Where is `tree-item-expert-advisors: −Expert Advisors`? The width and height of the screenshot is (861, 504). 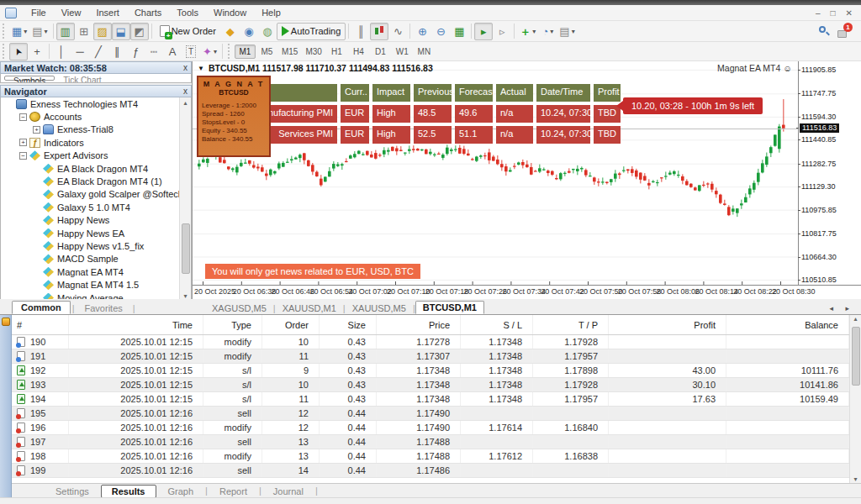 tree-item-expert-advisors: −Expert Advisors is located at coordinates (96, 156).